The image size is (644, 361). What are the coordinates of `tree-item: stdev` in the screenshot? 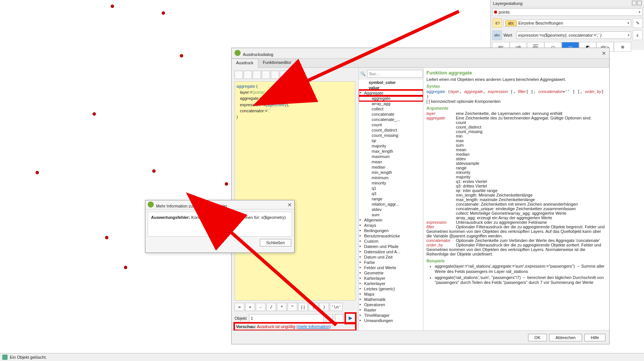 It's located at (391, 209).